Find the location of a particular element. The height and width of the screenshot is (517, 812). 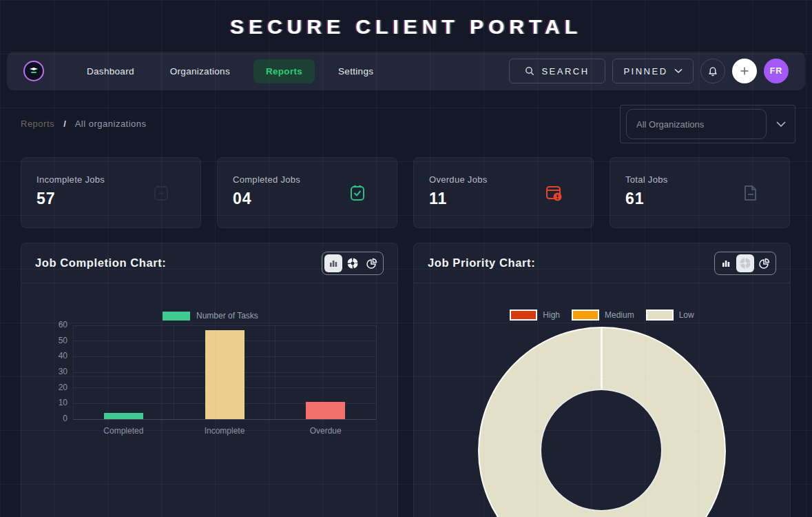

stat-card-total-jobs: Total Jobs 61 is located at coordinates (700, 193).